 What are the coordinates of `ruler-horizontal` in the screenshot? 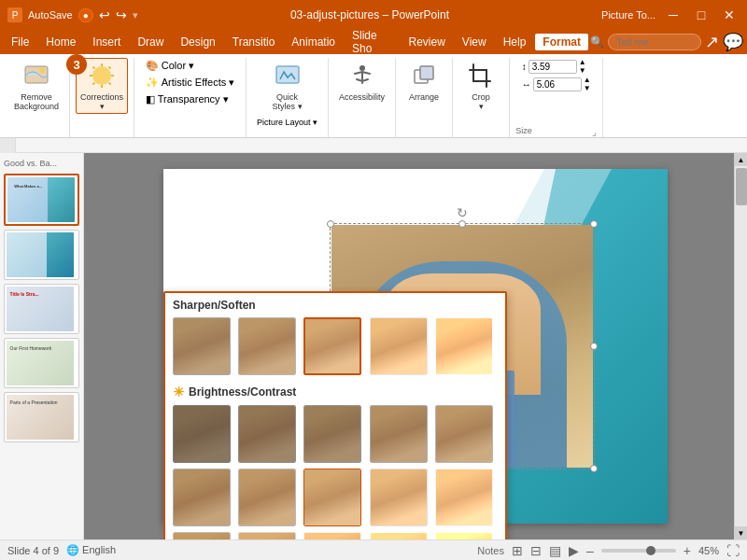 It's located at (381, 146).